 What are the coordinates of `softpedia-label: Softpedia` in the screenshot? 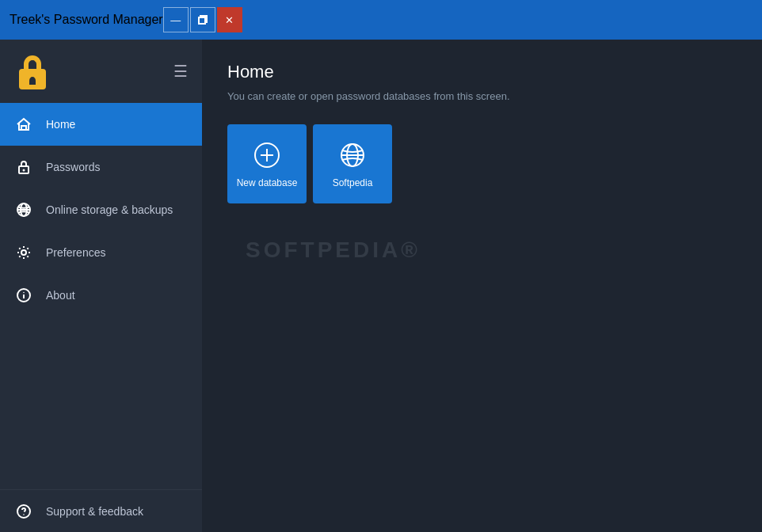 It's located at (353, 183).